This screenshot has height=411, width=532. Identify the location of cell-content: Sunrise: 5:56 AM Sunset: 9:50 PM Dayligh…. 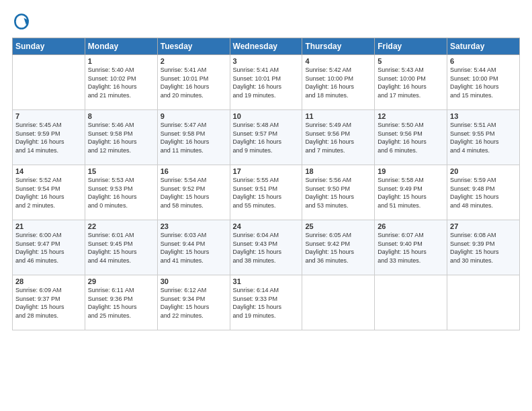
(339, 193).